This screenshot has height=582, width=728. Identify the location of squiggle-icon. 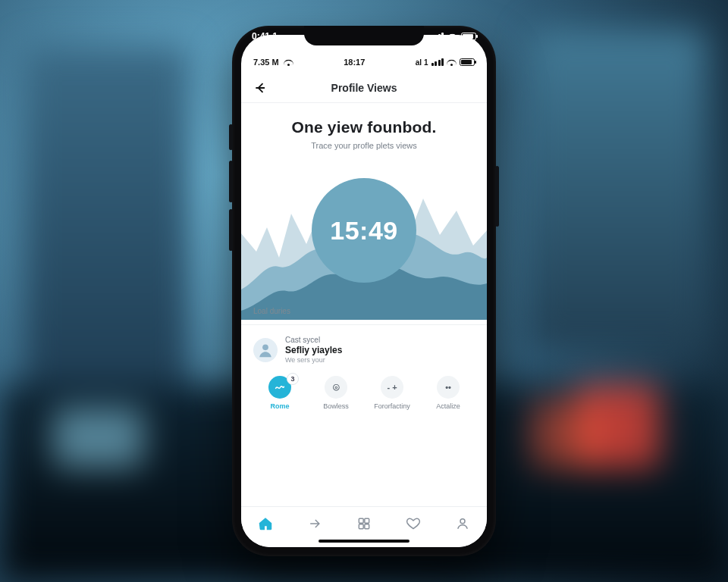
(280, 387).